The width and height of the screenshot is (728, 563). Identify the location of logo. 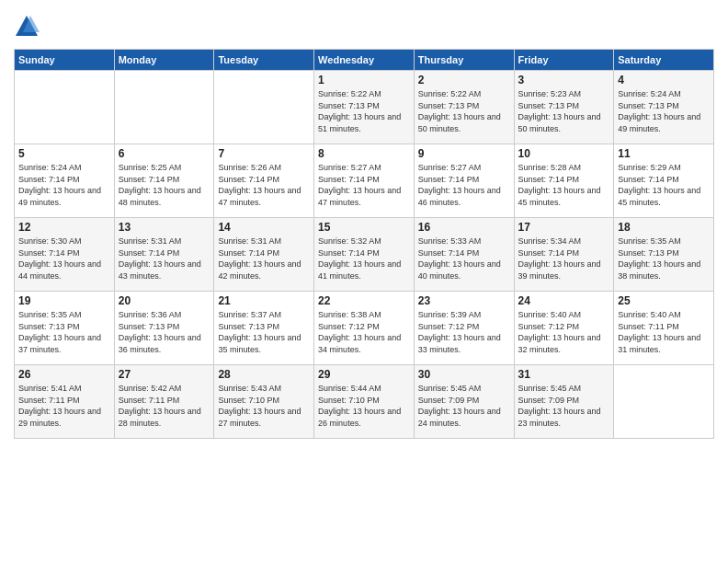
(28, 27).